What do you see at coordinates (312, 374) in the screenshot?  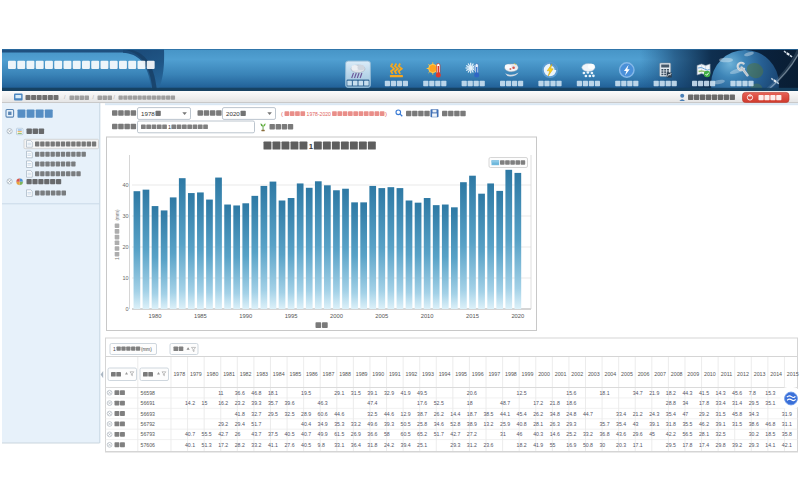 I see `svg-text: 1986` at bounding box center [312, 374].